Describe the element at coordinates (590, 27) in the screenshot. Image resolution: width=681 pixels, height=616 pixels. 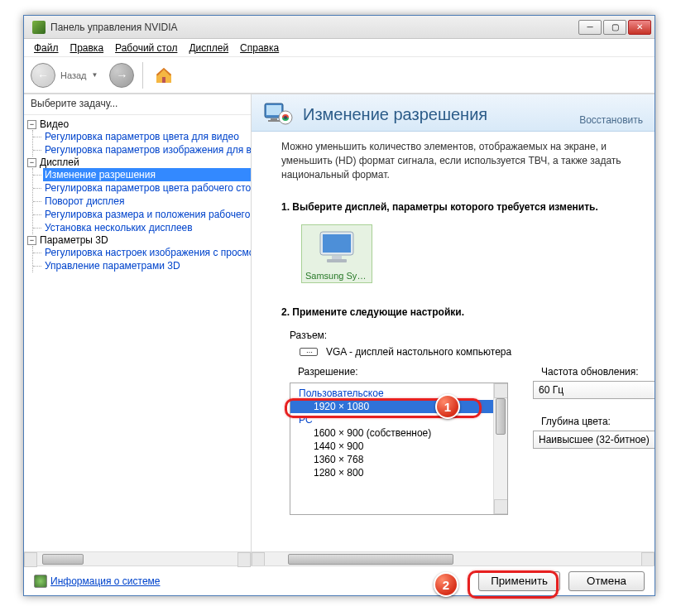
I see `minimize-button: ─` at that location.